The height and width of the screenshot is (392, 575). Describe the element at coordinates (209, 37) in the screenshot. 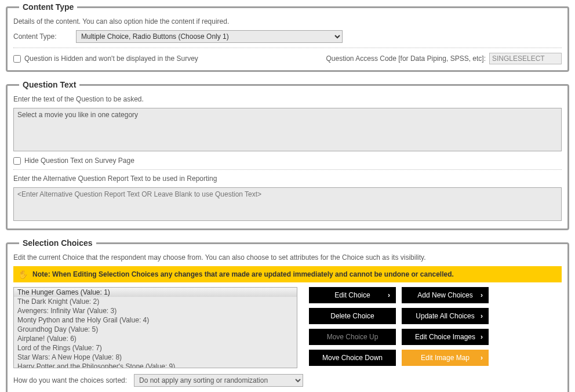

I see `content-type-select: Multiple Choice, Radio Buttons (Choose O…` at that location.